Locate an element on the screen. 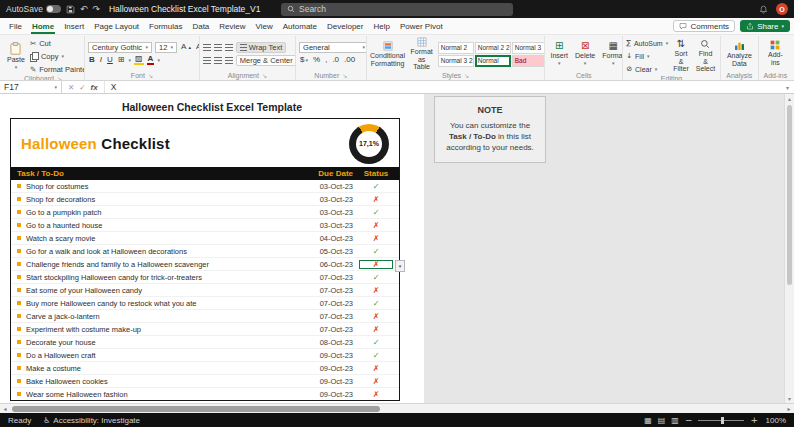 This screenshot has width=794, height=427. conditional-formatting-button: Conditional Formatting is located at coordinates (388, 54).